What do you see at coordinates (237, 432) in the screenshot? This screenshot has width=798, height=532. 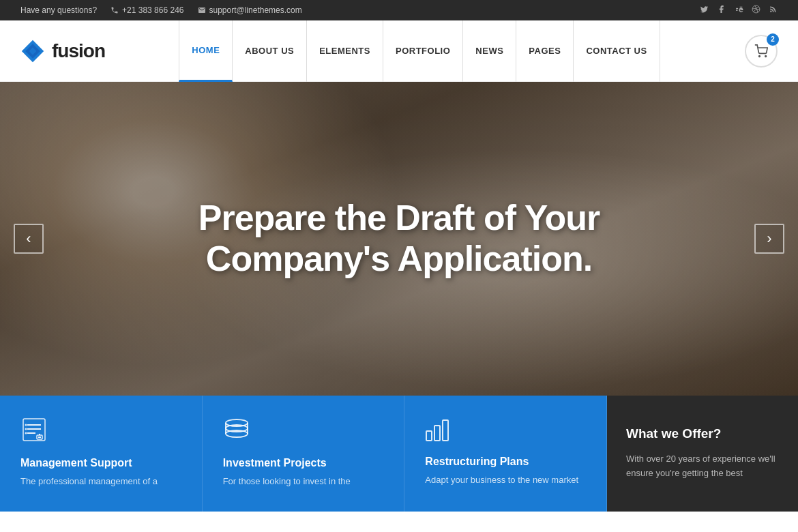 I see `investment-icon` at bounding box center [237, 432].